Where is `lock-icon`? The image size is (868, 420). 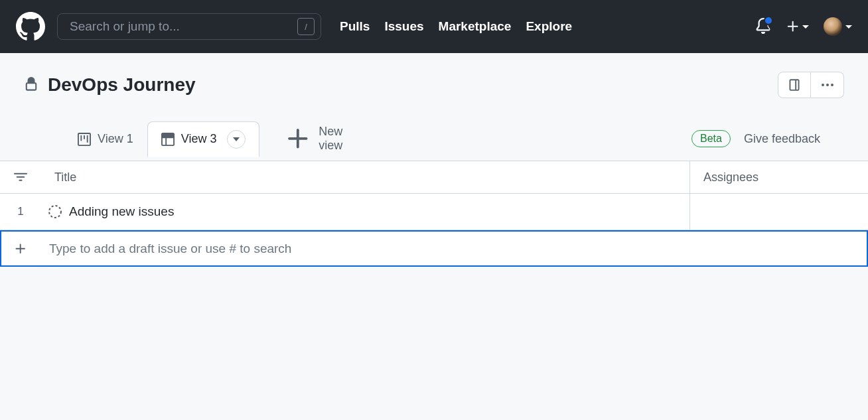
lock-icon is located at coordinates (31, 85).